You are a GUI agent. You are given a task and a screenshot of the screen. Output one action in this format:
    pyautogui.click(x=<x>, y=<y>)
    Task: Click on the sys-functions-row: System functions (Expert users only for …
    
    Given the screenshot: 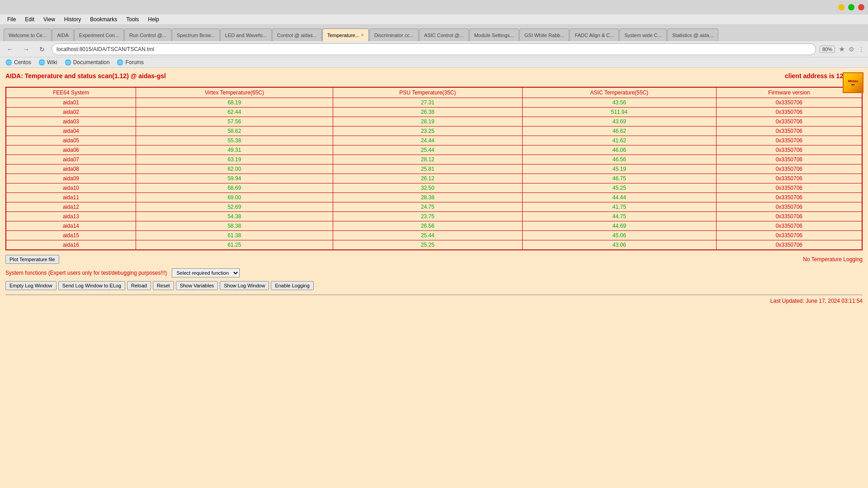 What is the action you would take?
    pyautogui.click(x=434, y=273)
    